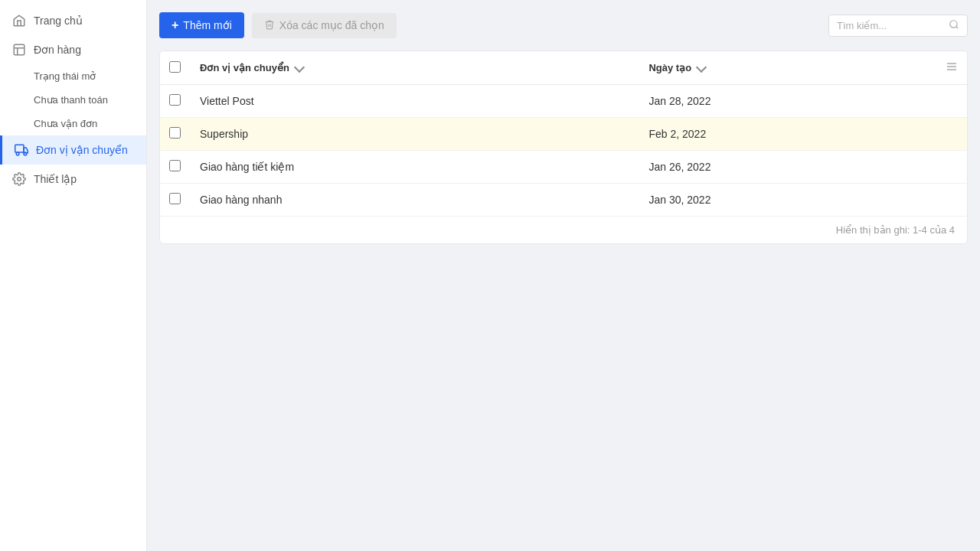 The width and height of the screenshot is (980, 551). Describe the element at coordinates (564, 201) in the screenshot. I see `table-row: Giao hàng nhanh Jan 30, 2022` at that location.